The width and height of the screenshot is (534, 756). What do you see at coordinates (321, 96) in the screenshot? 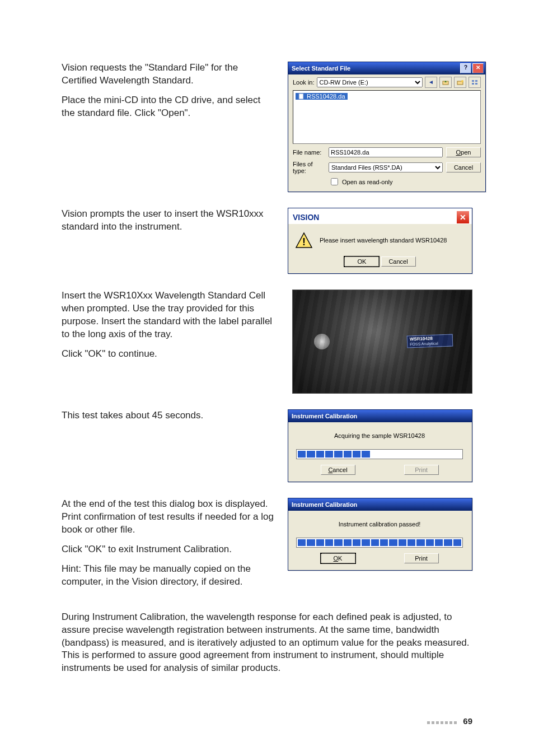
I see `file-item: RSS10428.da` at bounding box center [321, 96].